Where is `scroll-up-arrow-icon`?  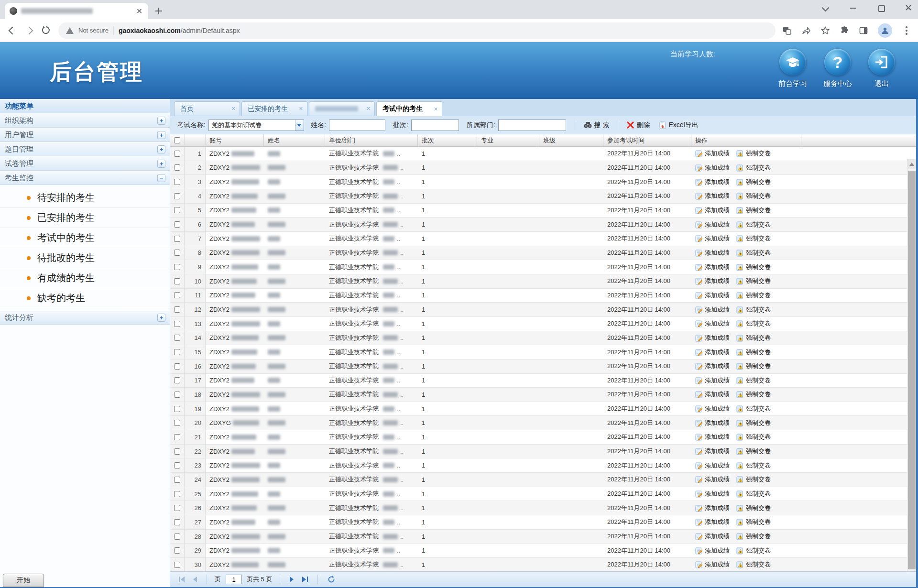
scroll-up-arrow-icon is located at coordinates (912, 164).